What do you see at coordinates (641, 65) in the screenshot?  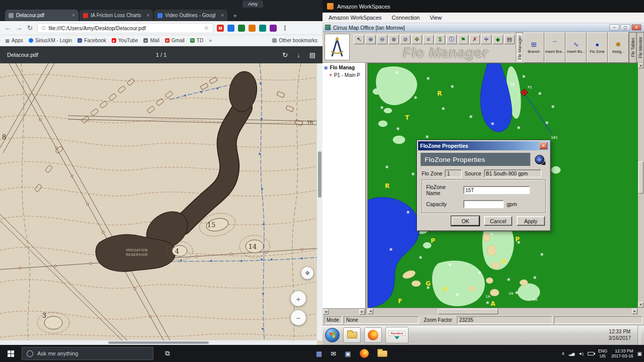 I see `scroll-up-icon: ▲` at bounding box center [641, 65].